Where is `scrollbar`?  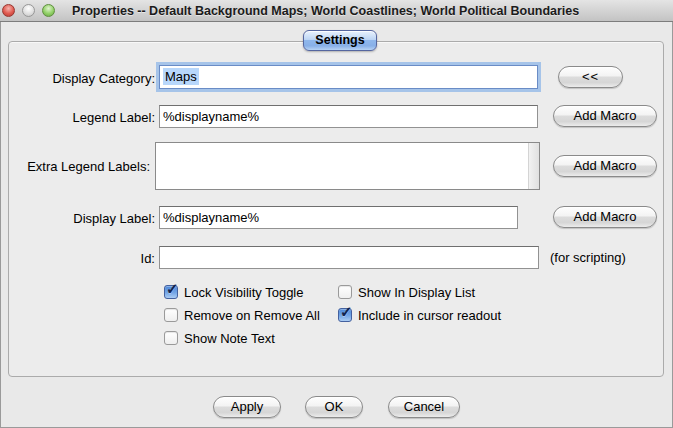
scrollbar is located at coordinates (534, 166).